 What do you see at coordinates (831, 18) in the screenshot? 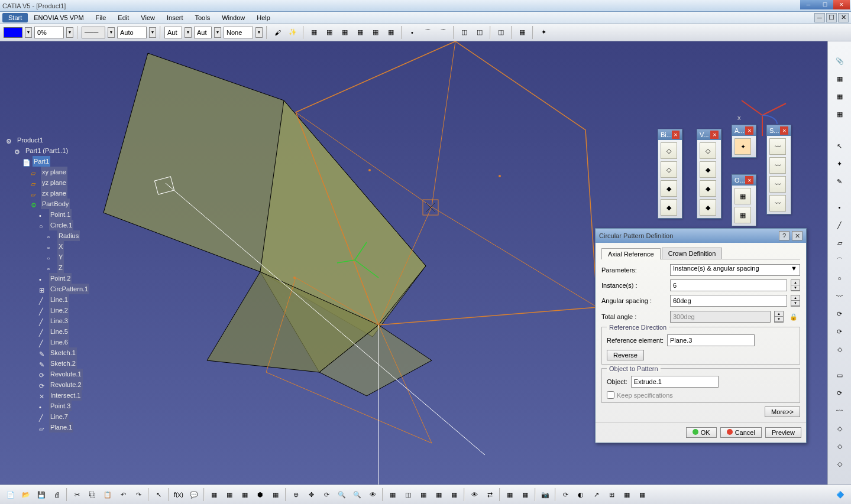
I see `doc-max-button: ☐` at bounding box center [831, 18].